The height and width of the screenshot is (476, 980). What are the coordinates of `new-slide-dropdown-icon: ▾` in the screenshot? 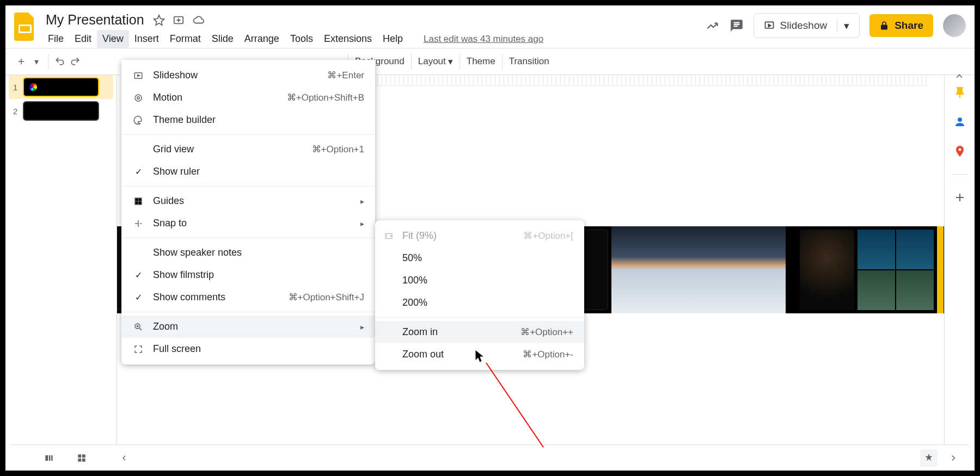 It's located at (36, 61).